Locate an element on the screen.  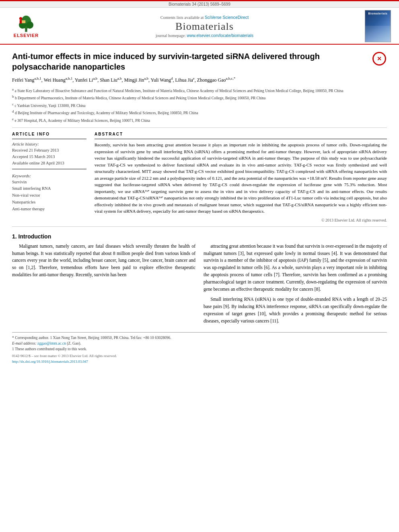
equal-contrib-note: 1 These authors contributed equally to t… is located at coordinates (200, 349).